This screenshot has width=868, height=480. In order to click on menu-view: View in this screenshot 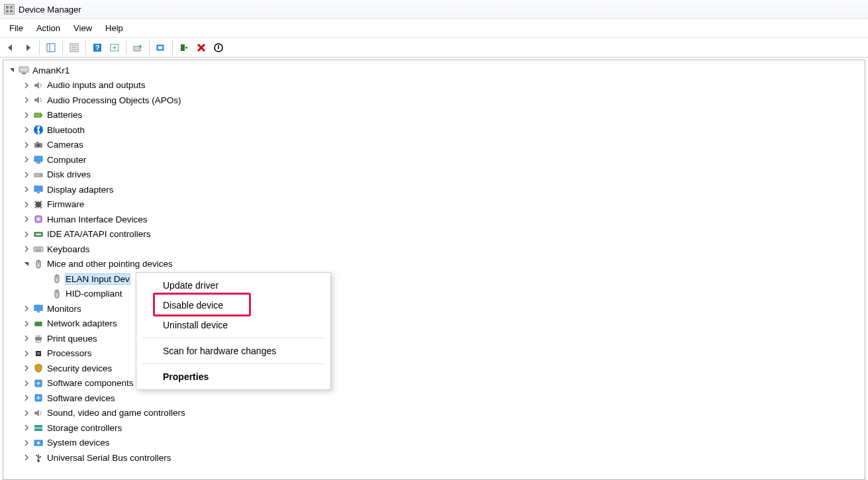, I will do `click(83, 28)`.